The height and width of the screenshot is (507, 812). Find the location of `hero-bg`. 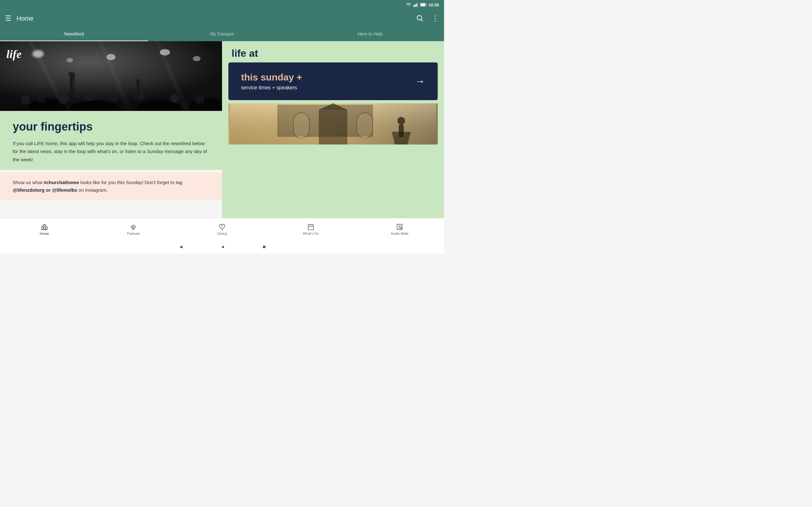

hero-bg is located at coordinates (111, 76).